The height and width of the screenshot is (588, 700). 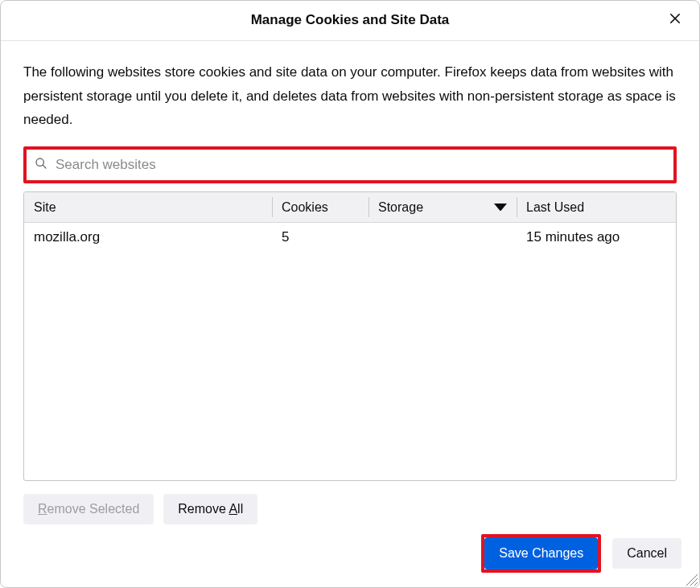 I want to click on dialog-footer: Save Changes Cancel, so click(x=350, y=556).